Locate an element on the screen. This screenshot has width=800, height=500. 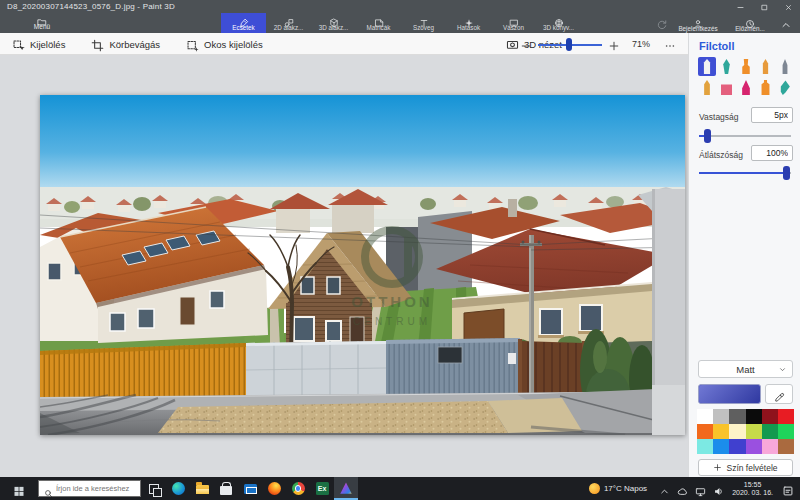
zoom-value: 71% is located at coordinates (641, 44).